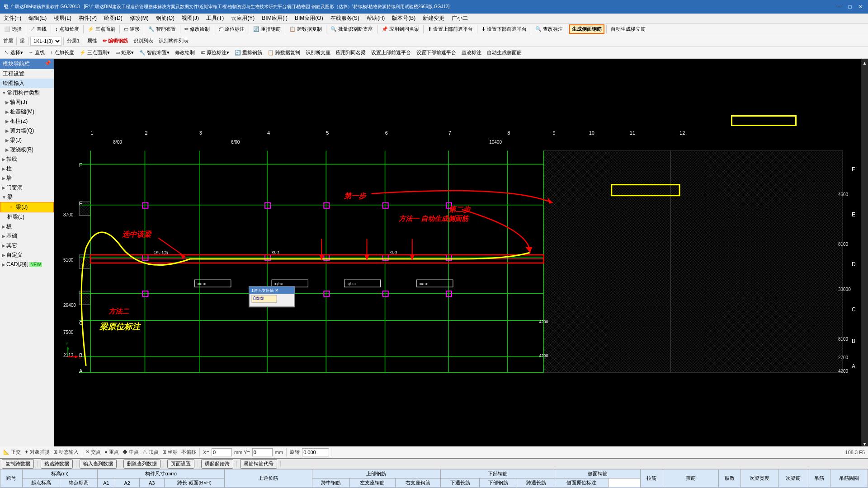  I want to click on menu-item-f: 文件(F), so click(13, 18).